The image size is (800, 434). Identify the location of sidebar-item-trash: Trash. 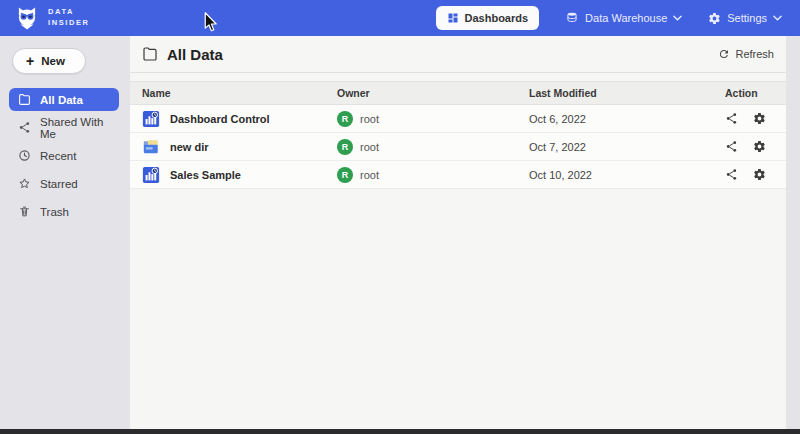
(64, 212).